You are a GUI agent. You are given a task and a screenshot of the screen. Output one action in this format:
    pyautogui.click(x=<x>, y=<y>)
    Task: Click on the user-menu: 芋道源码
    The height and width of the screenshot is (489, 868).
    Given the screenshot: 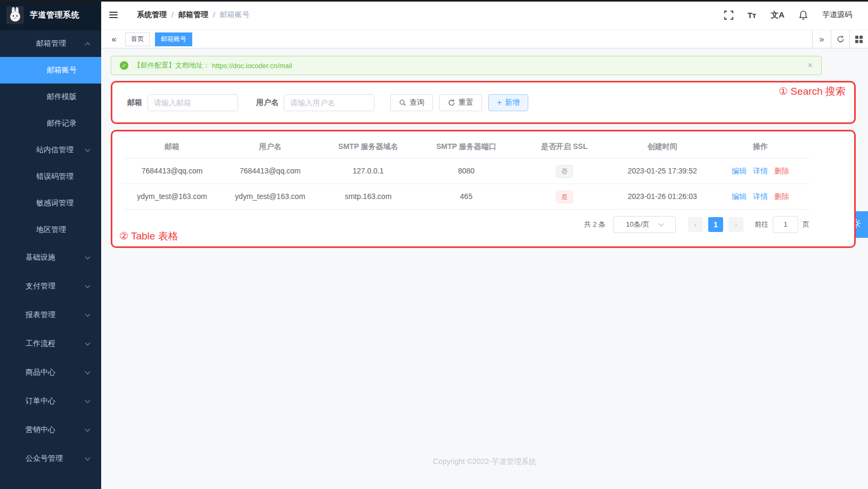 What is the action you would take?
    pyautogui.click(x=837, y=15)
    